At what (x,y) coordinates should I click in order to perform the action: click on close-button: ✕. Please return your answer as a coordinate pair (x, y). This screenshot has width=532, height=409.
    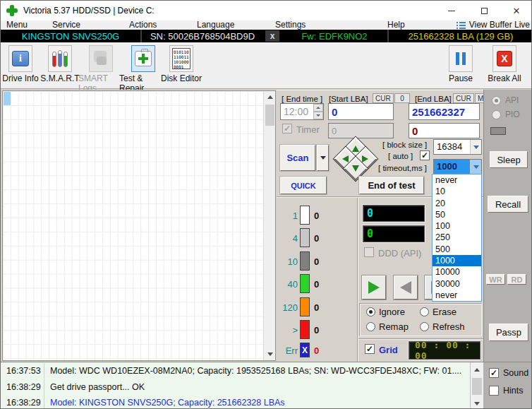
    Looking at the image, I should click on (516, 11).